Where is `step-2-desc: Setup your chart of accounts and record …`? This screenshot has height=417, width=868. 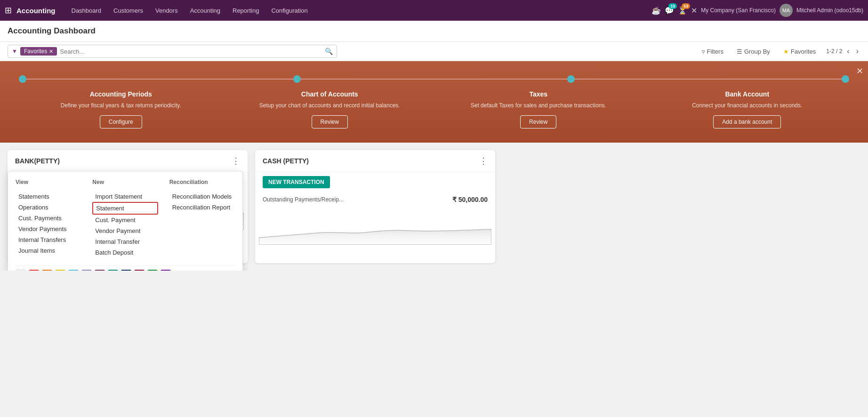 step-2-desc: Setup your chart of accounts and record … is located at coordinates (330, 105).